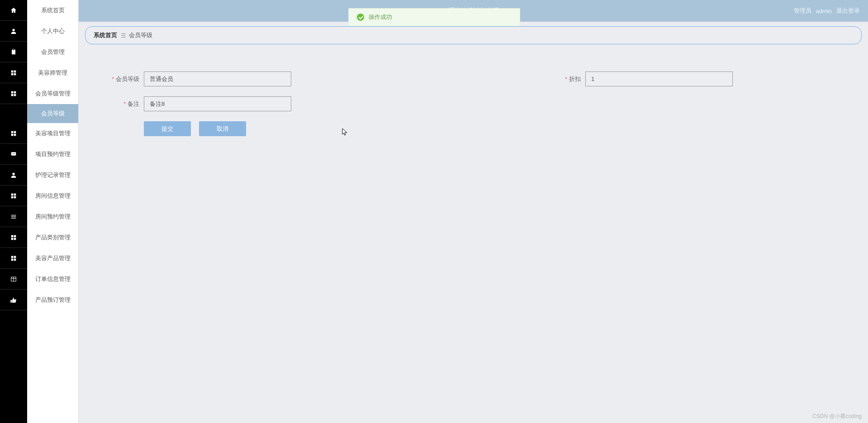 This screenshot has height=423, width=868. I want to click on breadcrumb: 系统首页 ☰ 会员等级, so click(473, 35).